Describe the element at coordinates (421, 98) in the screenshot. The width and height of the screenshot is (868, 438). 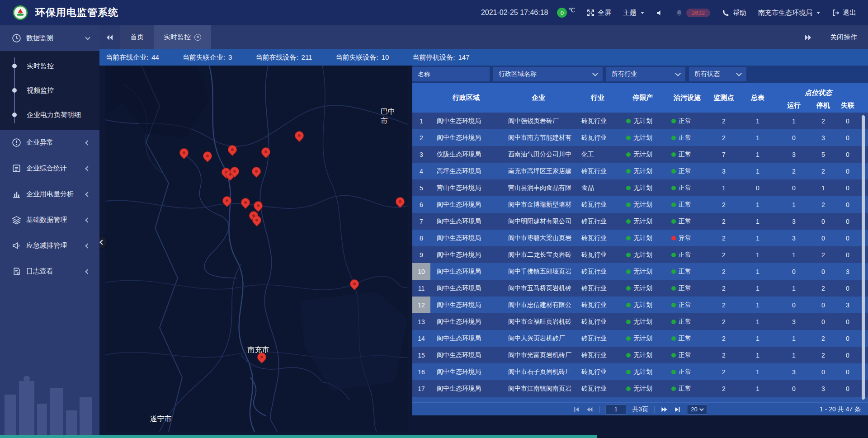
I see `col-index` at that location.